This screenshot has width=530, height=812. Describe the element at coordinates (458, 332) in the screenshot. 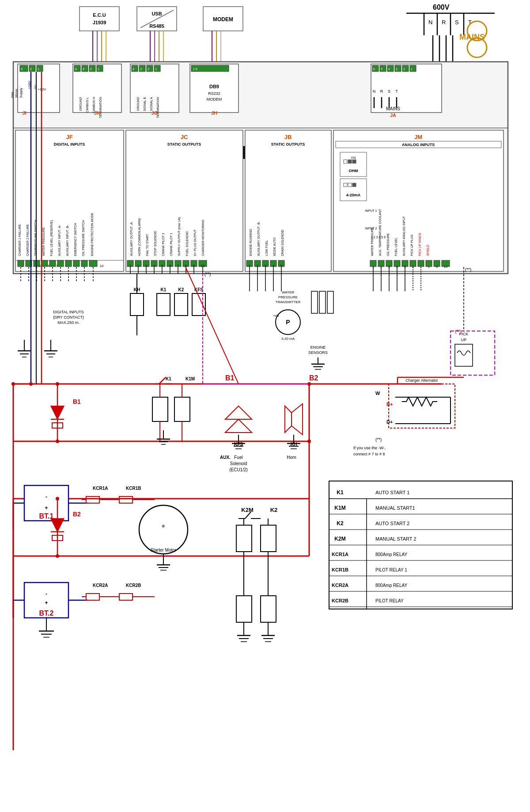

I see `pickup-note: (**)` at that location.